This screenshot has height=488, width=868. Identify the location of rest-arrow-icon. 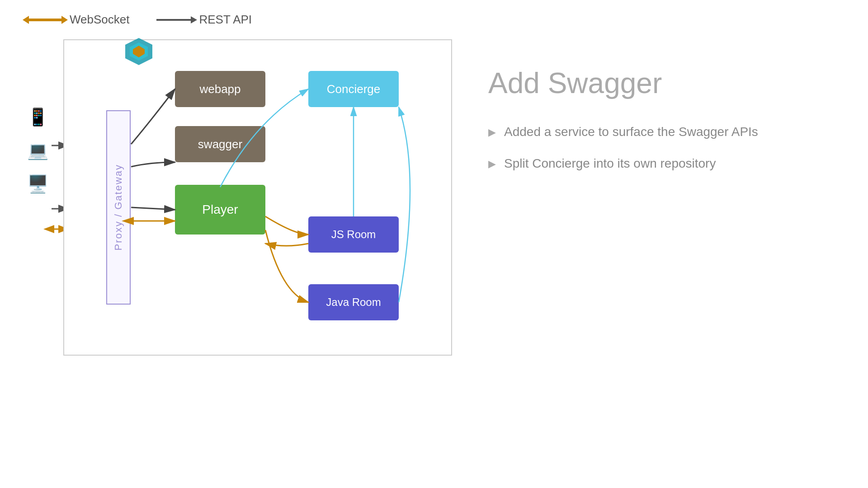
(175, 20).